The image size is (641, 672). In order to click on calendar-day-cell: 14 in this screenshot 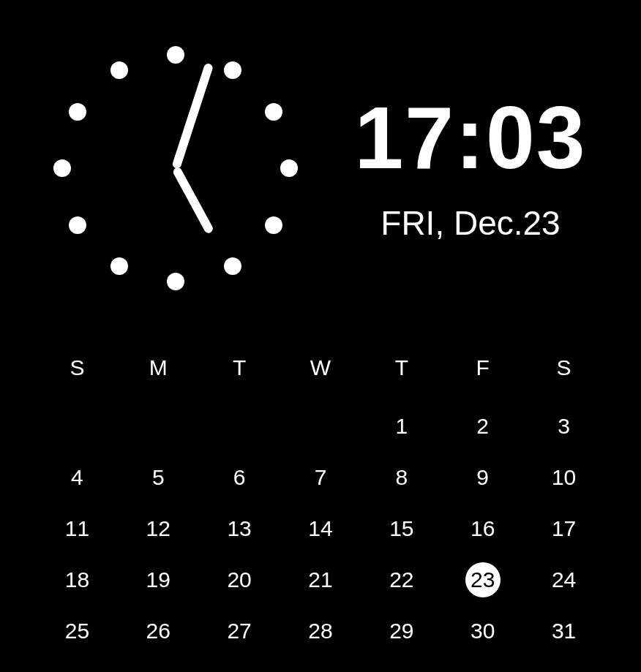, I will do `click(320, 529)`.